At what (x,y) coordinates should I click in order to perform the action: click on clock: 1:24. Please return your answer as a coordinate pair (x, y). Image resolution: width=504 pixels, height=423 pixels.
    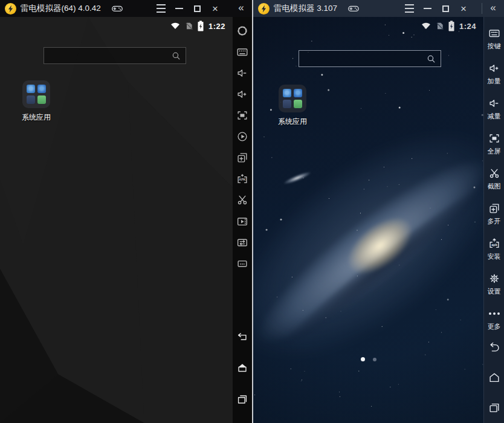
    Looking at the image, I should click on (468, 27).